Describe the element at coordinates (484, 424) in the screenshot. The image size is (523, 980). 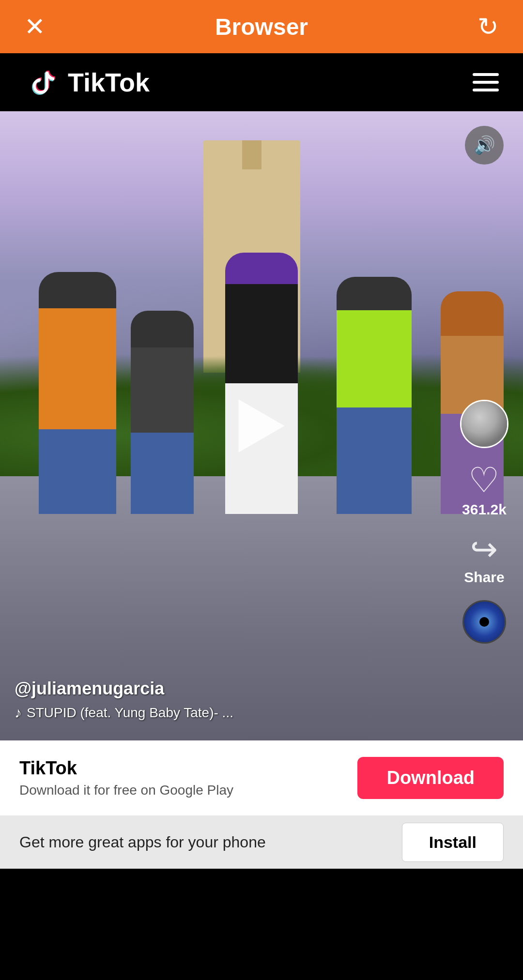
I see `avatar-image` at that location.